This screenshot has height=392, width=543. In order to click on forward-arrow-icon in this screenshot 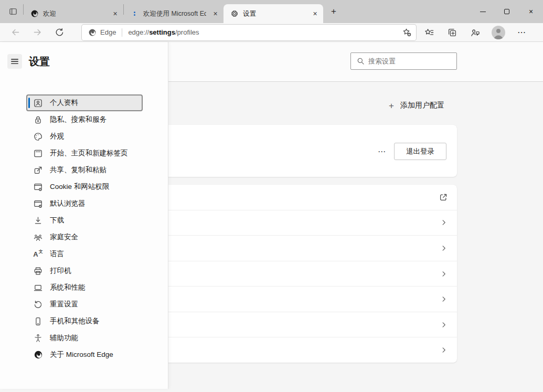, I will do `click(38, 33)`.